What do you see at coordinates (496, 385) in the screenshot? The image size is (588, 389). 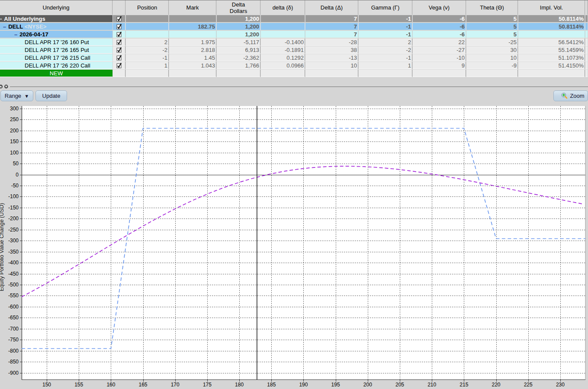 I see `svg-text: 220` at bounding box center [496, 385].